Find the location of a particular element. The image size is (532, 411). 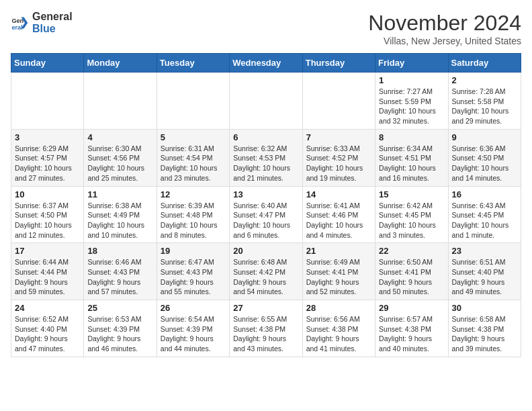

calendar-cell: 29Sunrise: 6:57 AM Sunset: 4:38 PM Dayli… is located at coordinates (412, 329).